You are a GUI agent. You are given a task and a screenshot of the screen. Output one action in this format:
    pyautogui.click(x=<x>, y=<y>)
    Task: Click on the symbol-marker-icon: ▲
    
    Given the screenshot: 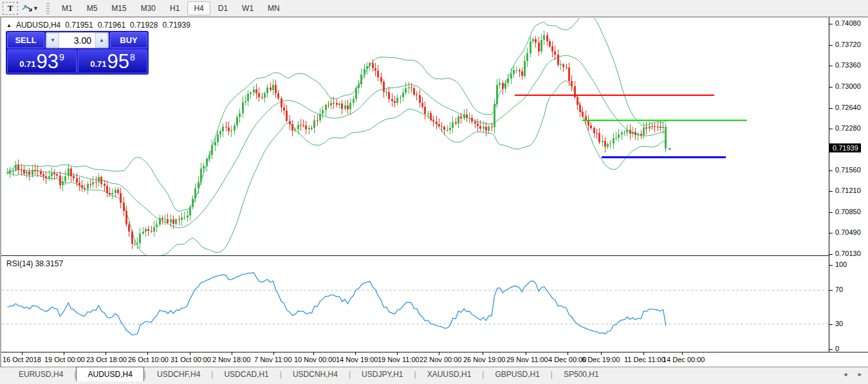 What is the action you would take?
    pyautogui.click(x=9, y=26)
    